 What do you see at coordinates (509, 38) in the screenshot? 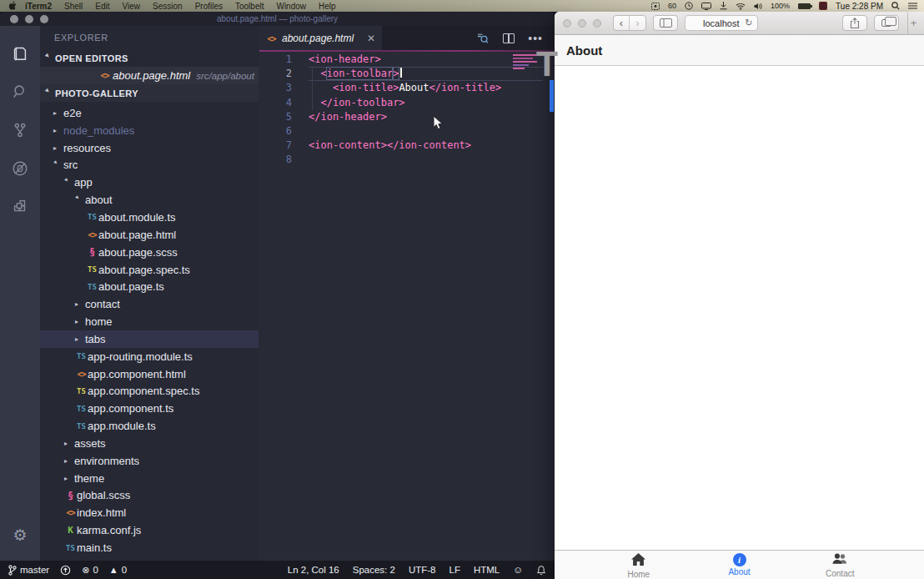
I see `split-editor-icon` at bounding box center [509, 38].